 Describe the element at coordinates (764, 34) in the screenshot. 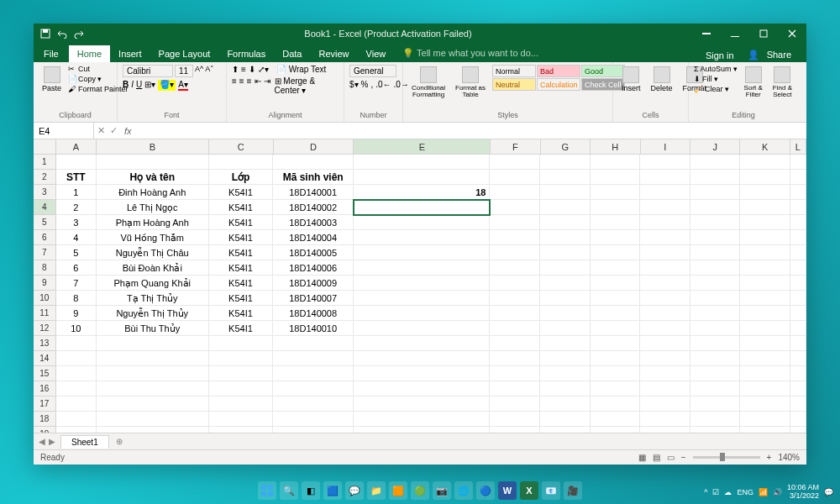

I see `maximize-icon` at that location.